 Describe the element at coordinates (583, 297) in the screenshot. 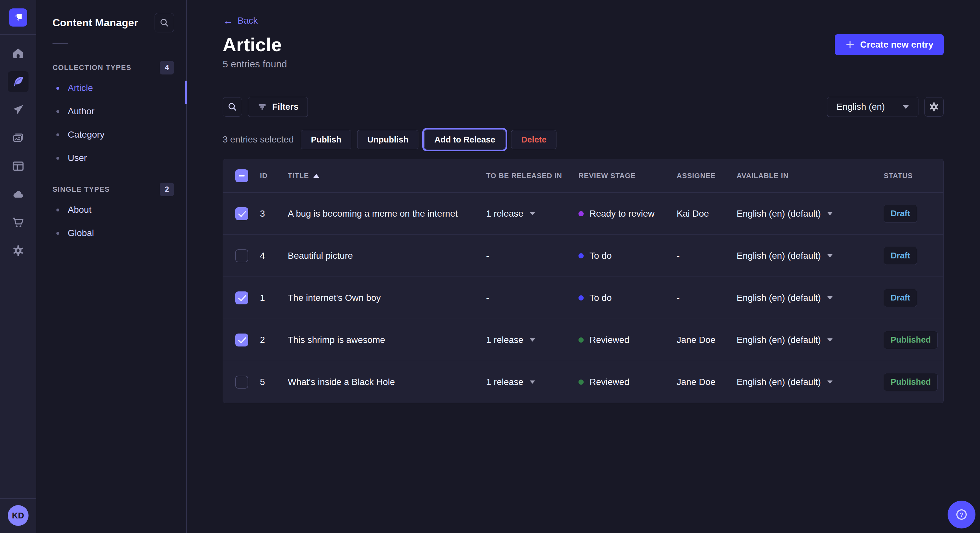

I see `table-row: 1 The internet's Own boy - To do - Engli…` at that location.